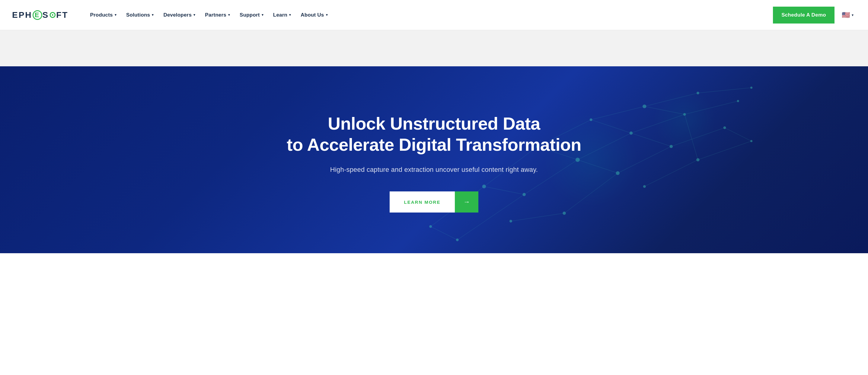  I want to click on flag-us-icon: 🇺🇸, so click(846, 15).